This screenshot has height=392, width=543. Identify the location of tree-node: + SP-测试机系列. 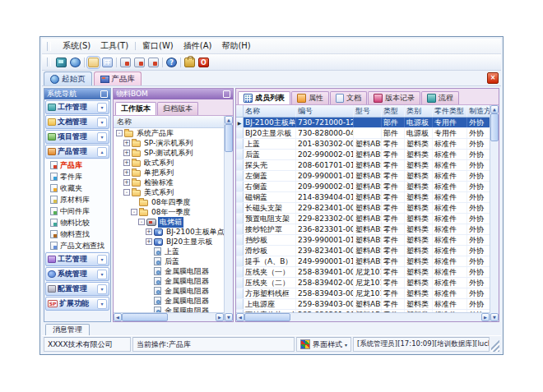
(169, 153).